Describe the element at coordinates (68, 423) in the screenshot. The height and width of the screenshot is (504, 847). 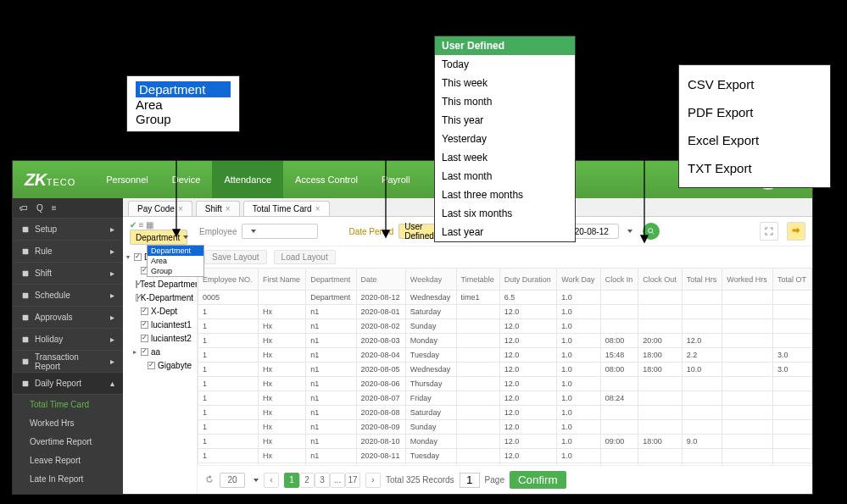
I see `sidebar-sub-worked-hrs: Worked Hrs` at that location.